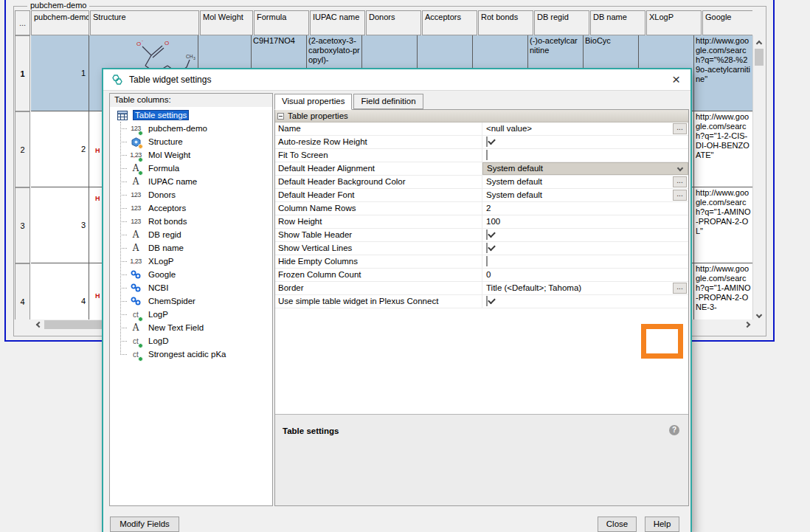  Describe the element at coordinates (60, 226) in the screenshot. I see `cell-id: 3` at that location.